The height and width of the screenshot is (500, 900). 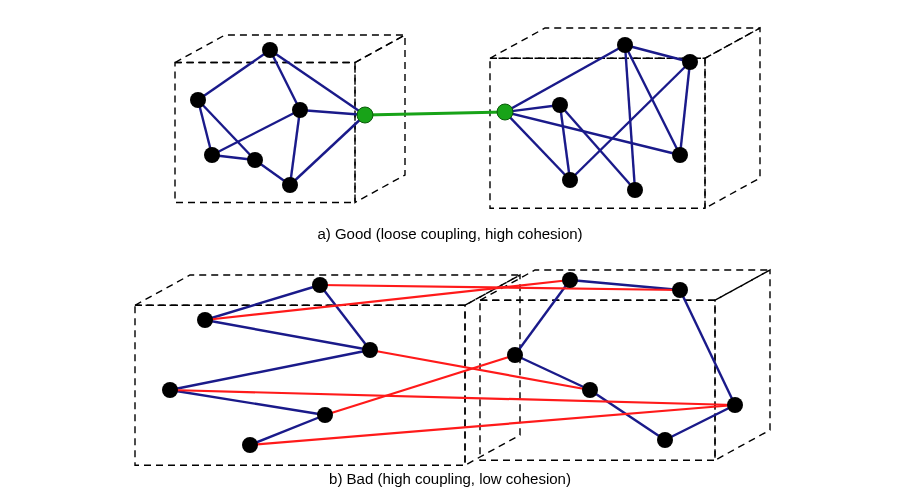 What do you see at coordinates (665, 440) in the screenshot?
I see `node-bR5` at bounding box center [665, 440].